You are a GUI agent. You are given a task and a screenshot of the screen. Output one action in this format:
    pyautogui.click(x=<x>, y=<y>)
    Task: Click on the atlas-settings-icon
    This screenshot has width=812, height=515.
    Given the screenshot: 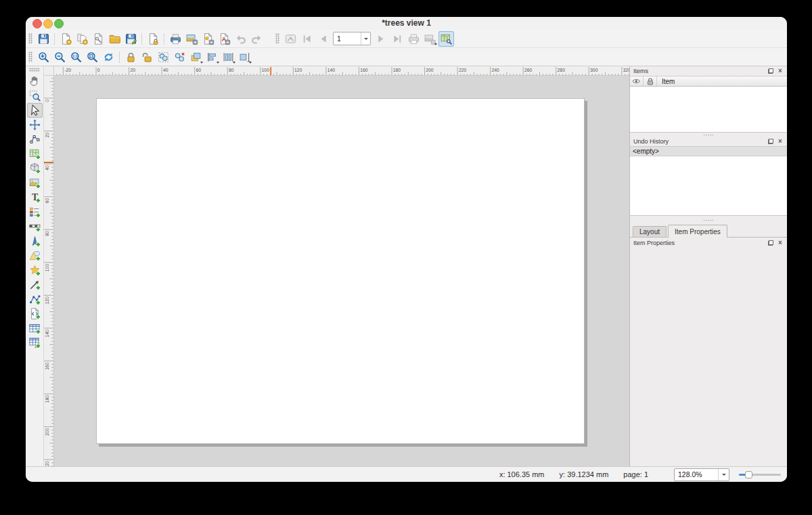 What is the action you would take?
    pyautogui.click(x=447, y=39)
    